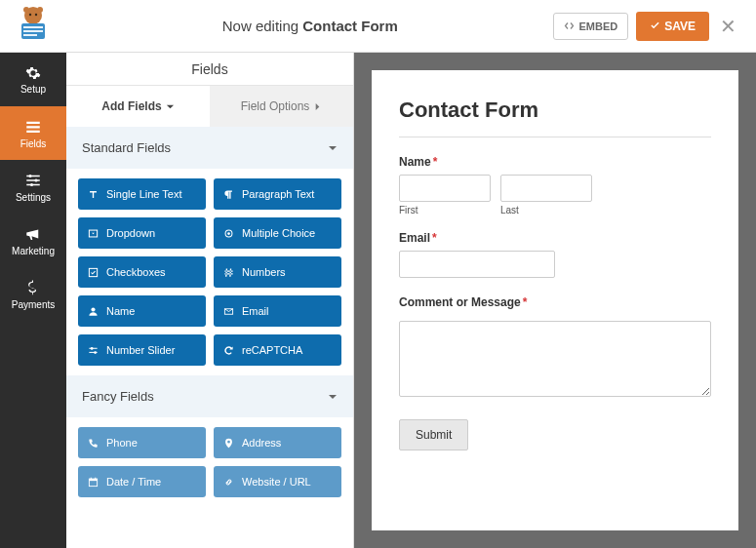 The width and height of the screenshot is (756, 548). What do you see at coordinates (318, 107) in the screenshot?
I see `chevron-right-icon` at bounding box center [318, 107].